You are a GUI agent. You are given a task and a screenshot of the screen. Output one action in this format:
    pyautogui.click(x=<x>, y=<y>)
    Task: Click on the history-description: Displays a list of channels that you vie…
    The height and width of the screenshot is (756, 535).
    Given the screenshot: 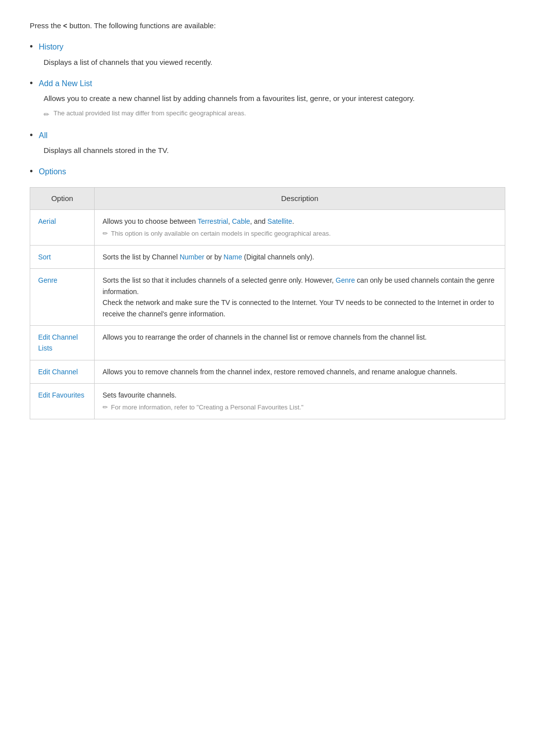 What is the action you would take?
    pyautogui.click(x=274, y=62)
    